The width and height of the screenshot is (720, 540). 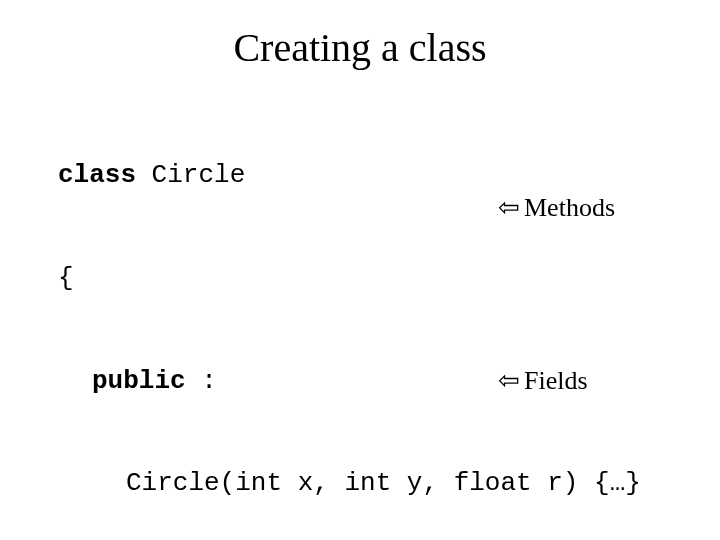 What do you see at coordinates (389, 483) in the screenshot?
I see `code-line-4: Circle(int x, int y, float r) {…}` at bounding box center [389, 483].